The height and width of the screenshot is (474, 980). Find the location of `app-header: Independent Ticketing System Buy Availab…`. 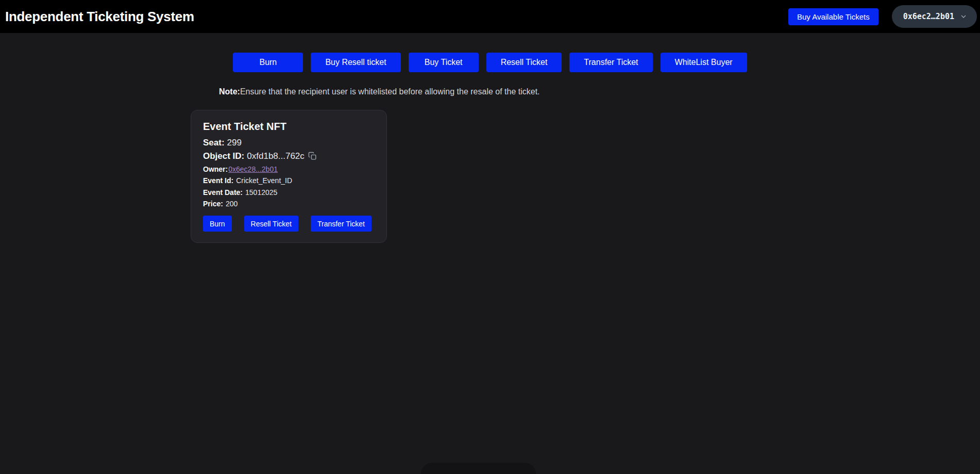

app-header: Independent Ticketing System Buy Availab… is located at coordinates (490, 17).